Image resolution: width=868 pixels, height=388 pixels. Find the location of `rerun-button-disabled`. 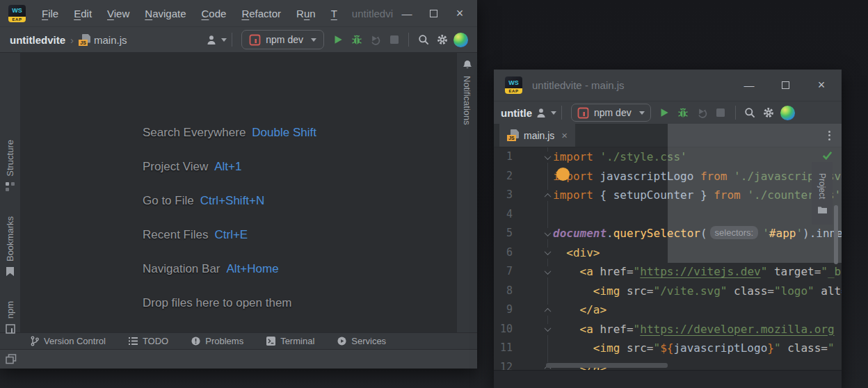

rerun-button-disabled is located at coordinates (376, 40).